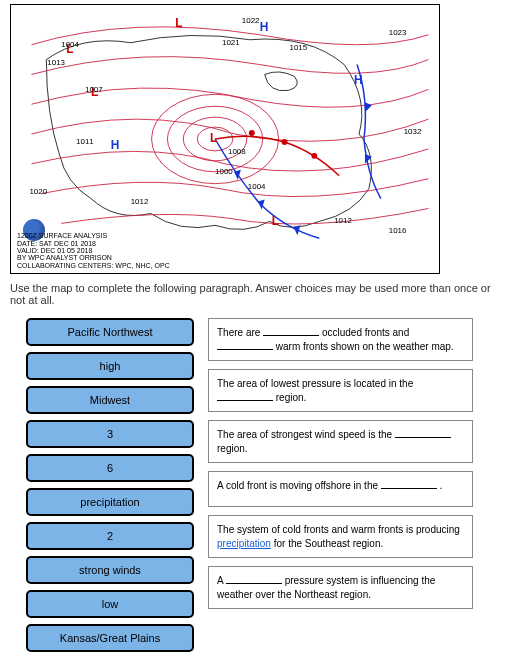  Describe the element at coordinates (413, 132) in the screenshot. I see `svg-text: 1032` at that location.